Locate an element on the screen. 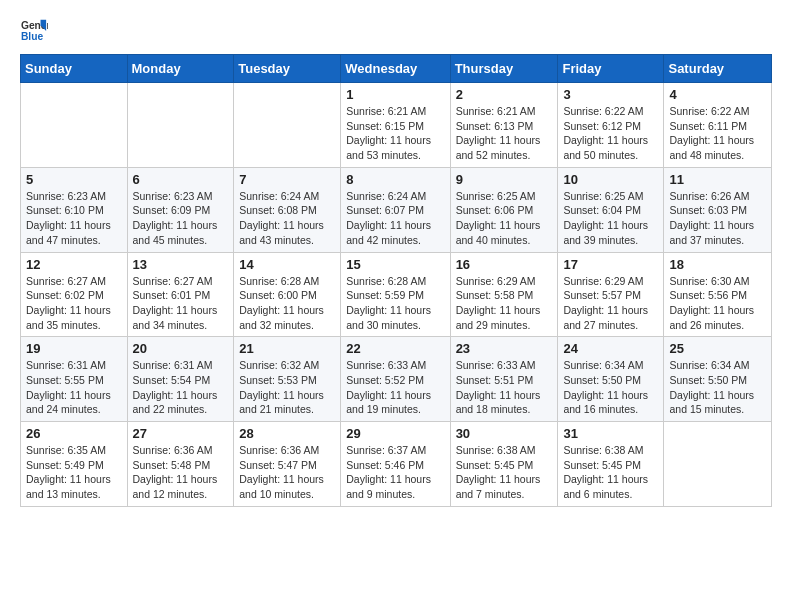  day-info: Sunrise: 6:35 AM Sunset: 5:49 PM Dayligh… is located at coordinates (74, 472).